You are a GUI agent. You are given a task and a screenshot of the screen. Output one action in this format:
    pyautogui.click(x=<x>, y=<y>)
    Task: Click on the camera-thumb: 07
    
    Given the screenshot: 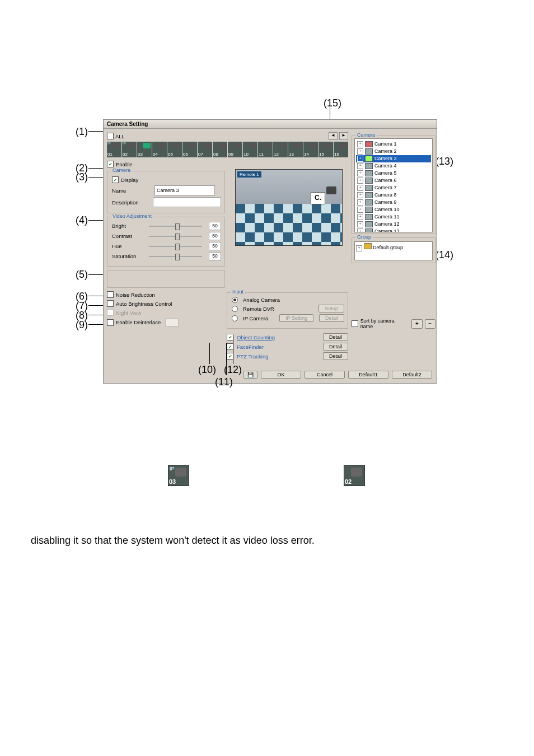 What is the action you would take?
    pyautogui.click(x=205, y=150)
    